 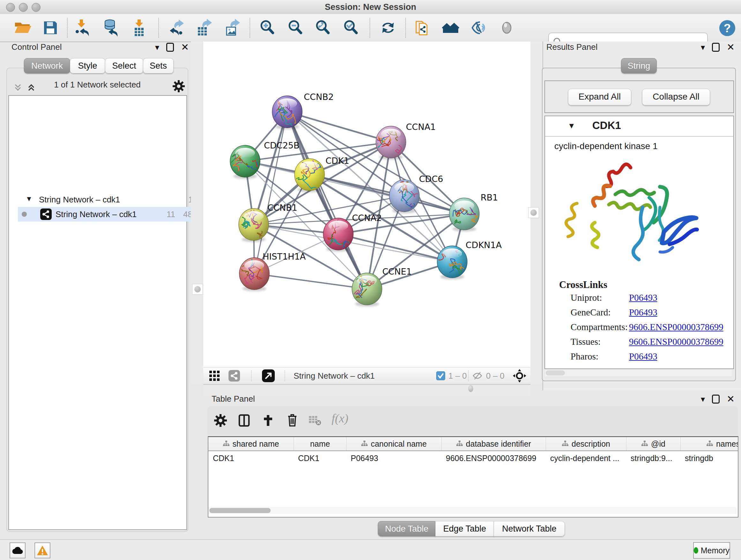 I want to click on control-panel-close-icon: ✕, so click(x=185, y=47).